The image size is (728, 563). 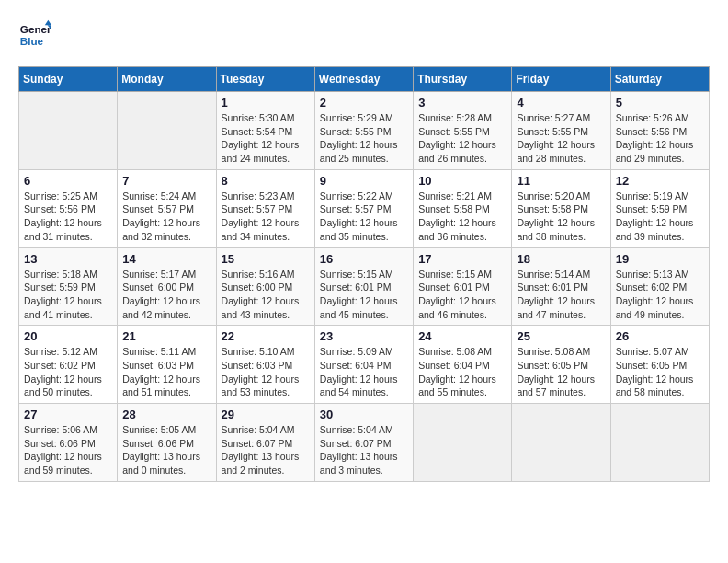 I want to click on week-row-3: 13Sunrise: 5:18 AMSunset: 5:59 PMDayligh…, so click(x=364, y=287).